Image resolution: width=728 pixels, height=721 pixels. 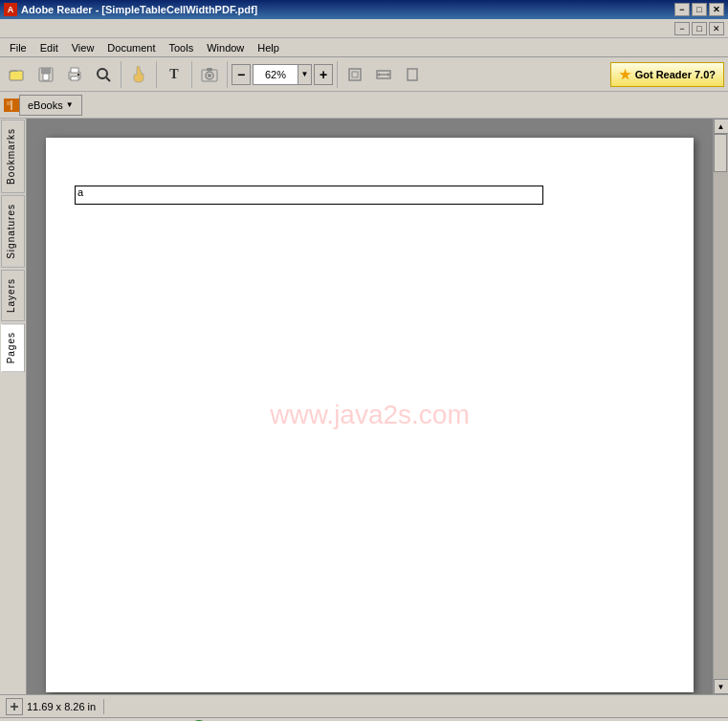 I want to click on title-bar-buttons: − □ ✕, so click(x=699, y=10).